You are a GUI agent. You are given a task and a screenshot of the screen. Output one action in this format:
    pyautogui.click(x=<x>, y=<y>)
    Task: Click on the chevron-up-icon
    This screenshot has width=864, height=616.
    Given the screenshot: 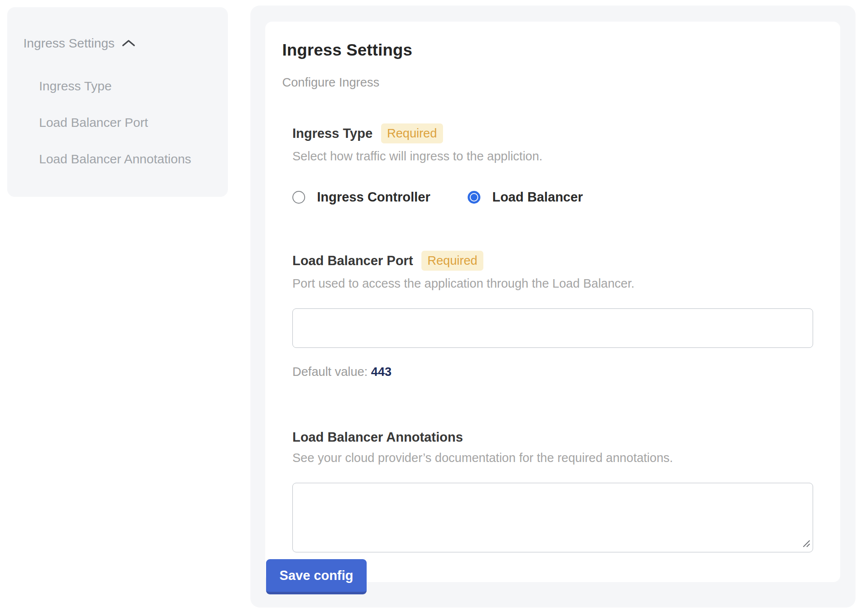 What is the action you would take?
    pyautogui.click(x=129, y=43)
    